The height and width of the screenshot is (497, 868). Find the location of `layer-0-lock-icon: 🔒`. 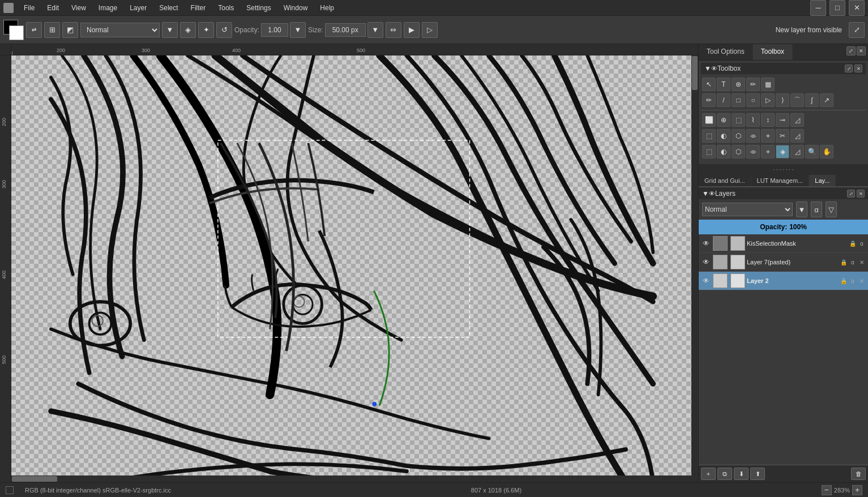

layer-0-lock-icon: 🔒 is located at coordinates (853, 243).